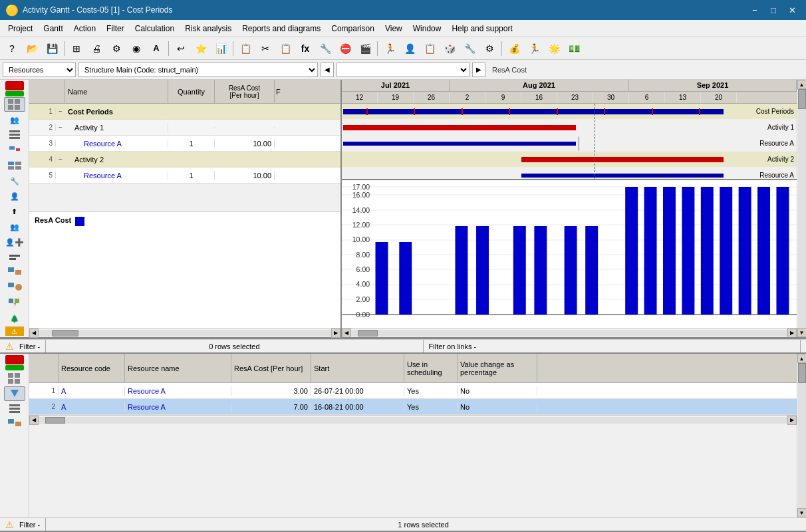  I want to click on save-button: 💾, so click(52, 49).